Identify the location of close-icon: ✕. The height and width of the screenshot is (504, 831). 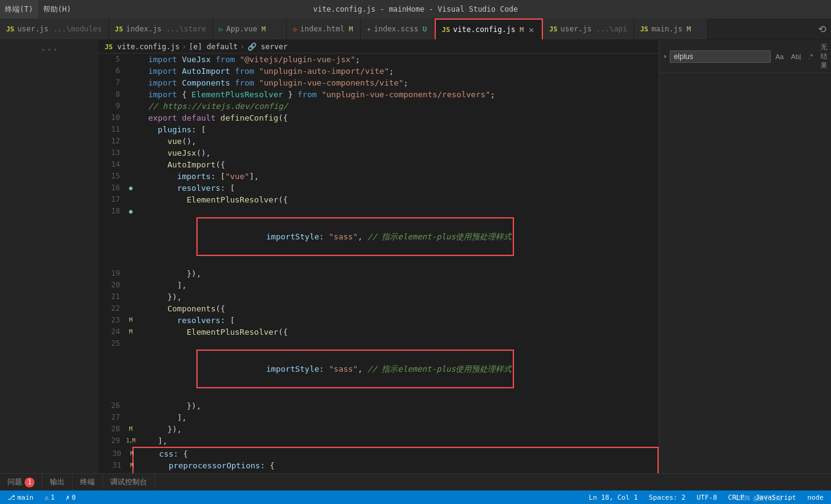
(531, 30).